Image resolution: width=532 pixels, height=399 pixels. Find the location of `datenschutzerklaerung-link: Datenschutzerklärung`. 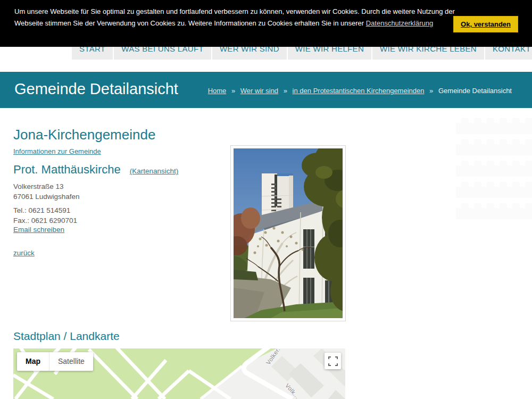

datenschutzerklaerung-link: Datenschutzerklärung is located at coordinates (400, 23).